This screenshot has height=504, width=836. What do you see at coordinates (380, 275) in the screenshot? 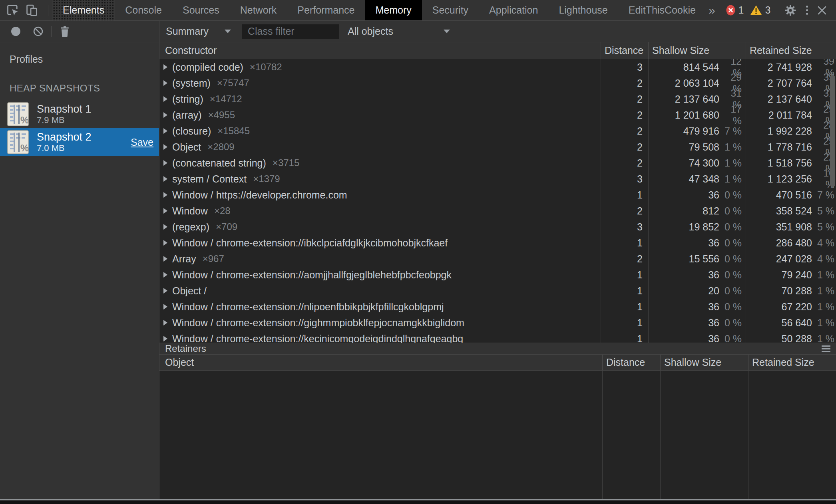
I see `constructor-cell: Window / chrome-extension://aomjjhallfgj…` at bounding box center [380, 275].